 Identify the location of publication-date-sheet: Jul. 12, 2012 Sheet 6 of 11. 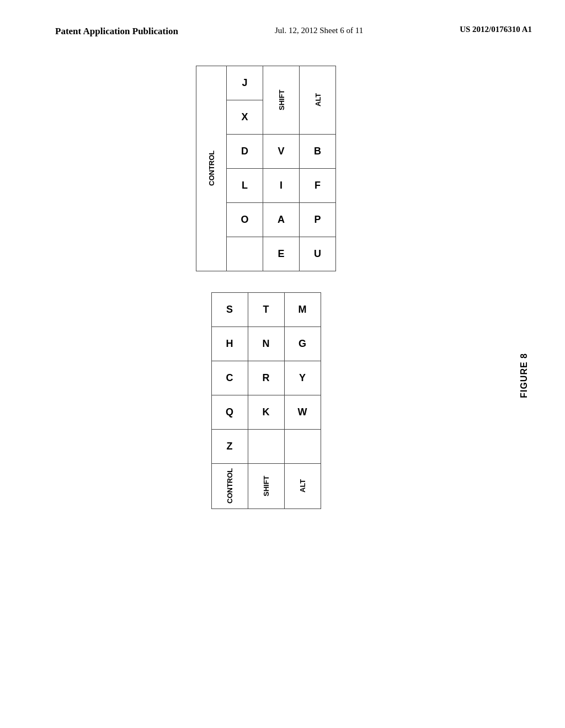
(319, 30).